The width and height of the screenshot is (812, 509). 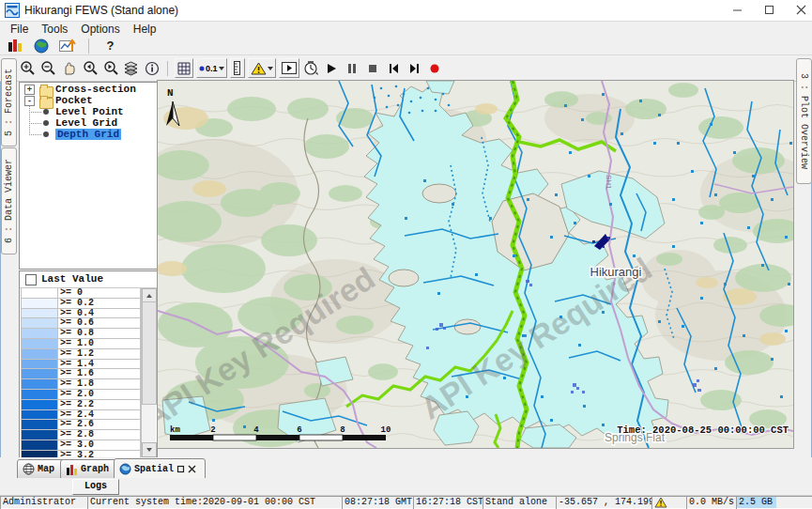 I want to click on legend-row: >= 2.2, so click(x=81, y=406).